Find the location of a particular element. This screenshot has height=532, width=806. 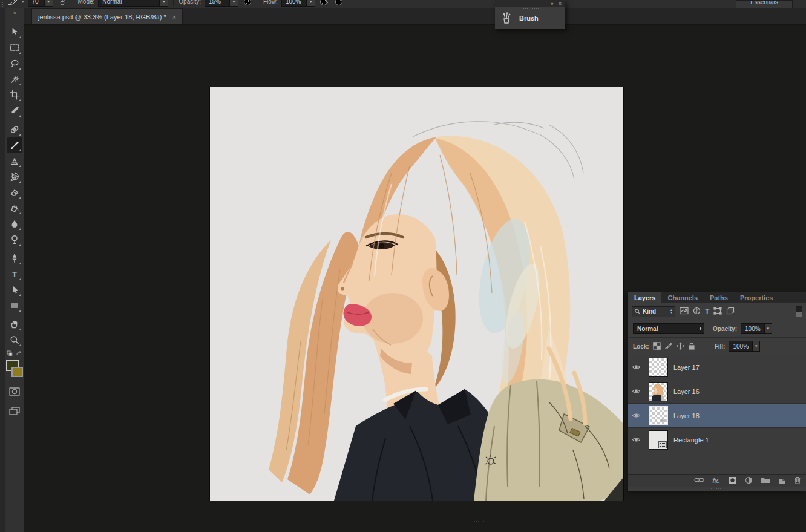

brush-popup-label: Brush is located at coordinates (529, 18).